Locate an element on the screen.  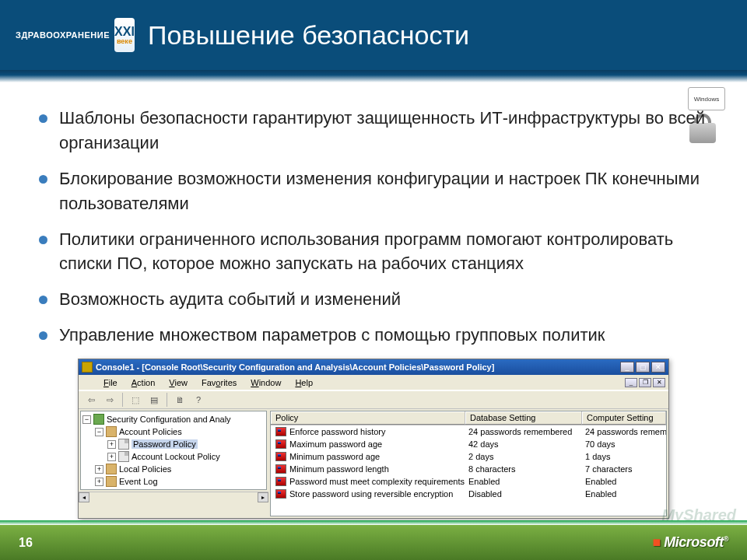
computer-setting: 24 passwords remembered is located at coordinates (624, 432).